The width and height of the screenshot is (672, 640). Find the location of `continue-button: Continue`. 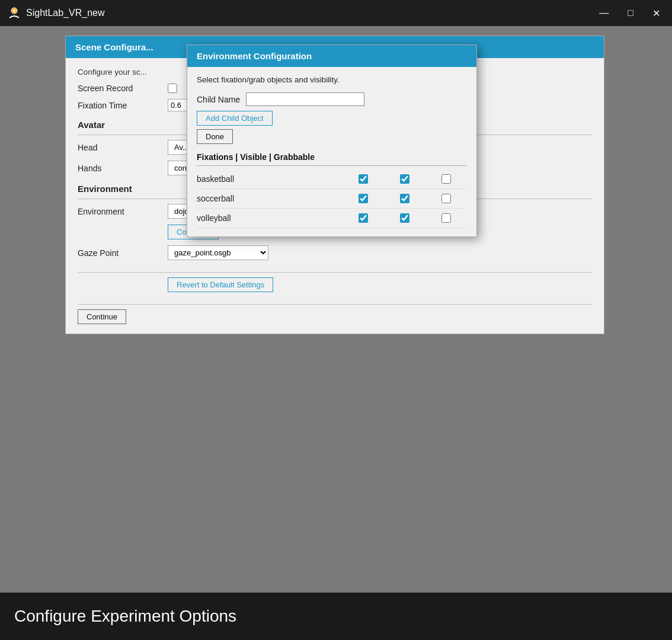

continue-button: Continue is located at coordinates (102, 316).